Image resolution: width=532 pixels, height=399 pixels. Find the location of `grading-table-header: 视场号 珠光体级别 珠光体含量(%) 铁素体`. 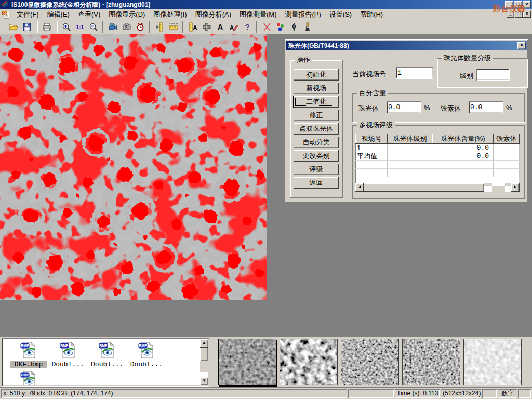

grading-table-header: 视场号 珠光体级别 珠光体含量(%) 铁素体 is located at coordinates (437, 139).